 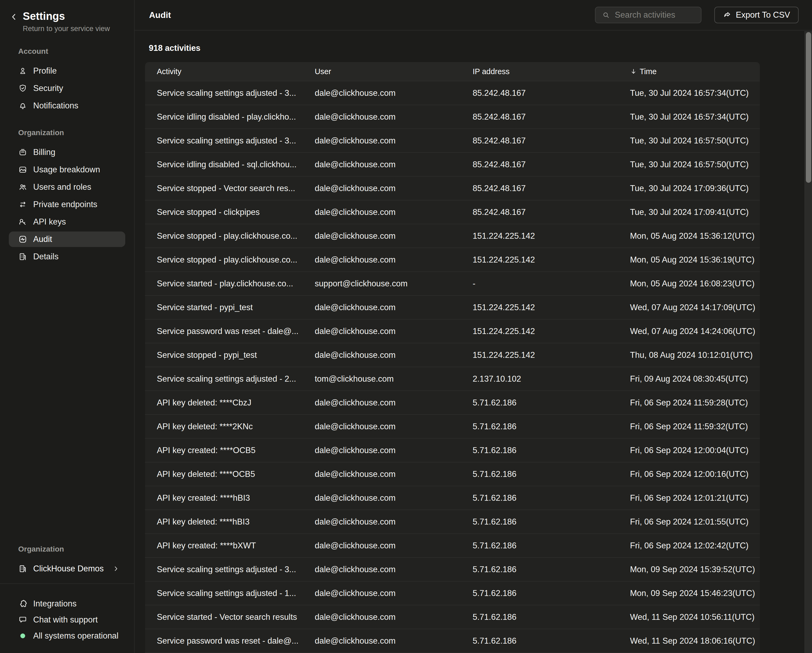 I want to click on activity-cell: Service scaling settings adjusted - 2..., so click(x=236, y=379).